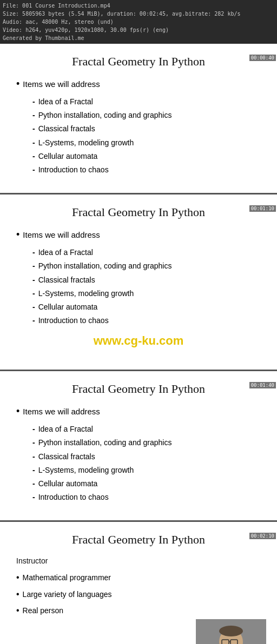 This screenshot has height=644, width=277. What do you see at coordinates (231, 632) in the screenshot?
I see `person-silhouette-icon` at bounding box center [231, 632].